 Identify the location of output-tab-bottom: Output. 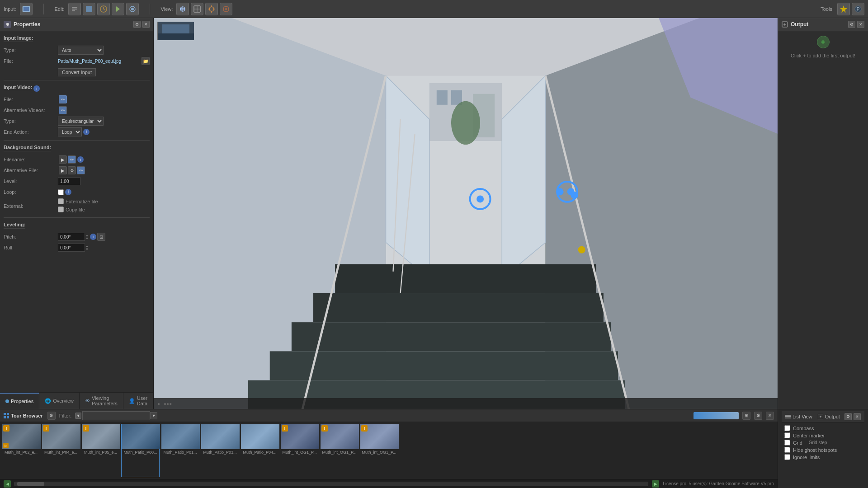
(829, 417).